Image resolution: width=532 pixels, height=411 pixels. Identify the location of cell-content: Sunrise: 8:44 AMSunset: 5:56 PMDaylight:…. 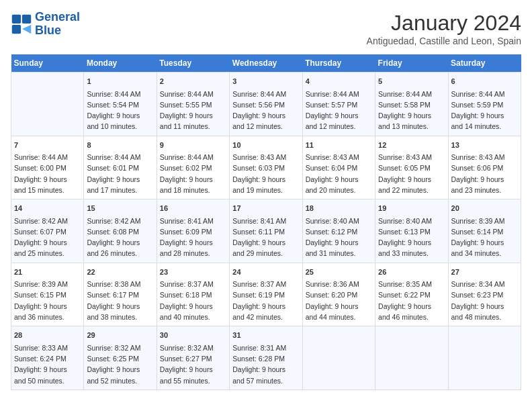
(266, 110).